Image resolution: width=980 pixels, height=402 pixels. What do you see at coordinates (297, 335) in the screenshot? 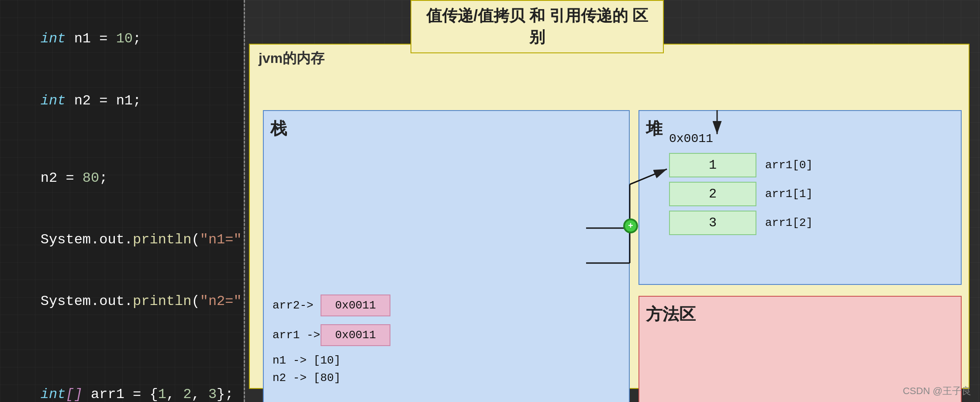
I see `arr1-label: arr1 ->` at bounding box center [297, 335].